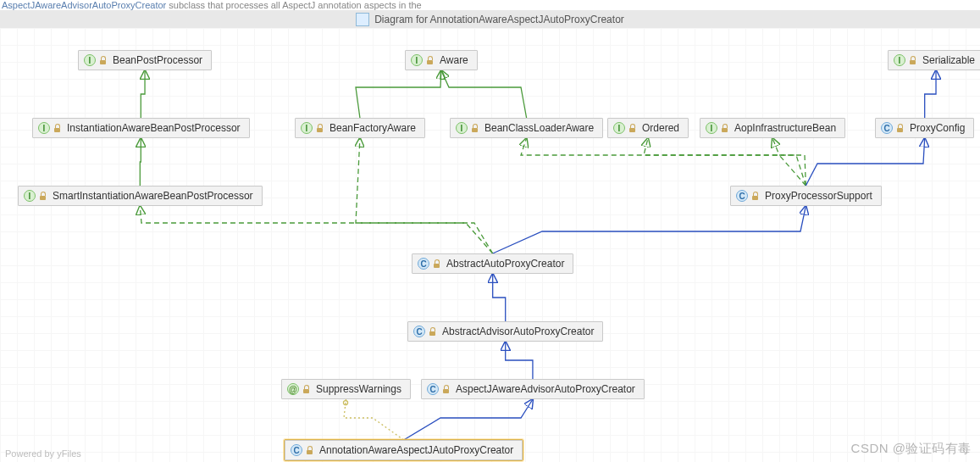 The width and height of the screenshot is (980, 462). I want to click on node-label: AbstractAutoProxyCreator, so click(505, 264).